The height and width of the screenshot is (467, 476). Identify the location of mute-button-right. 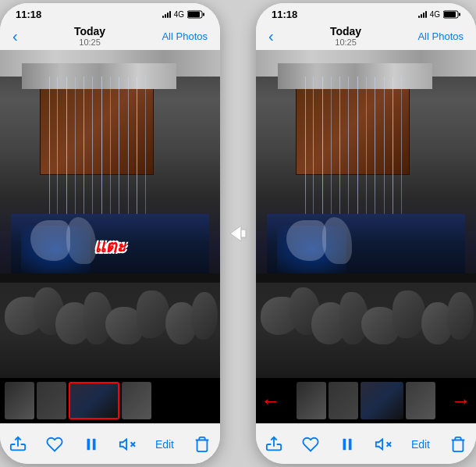
(383, 444).